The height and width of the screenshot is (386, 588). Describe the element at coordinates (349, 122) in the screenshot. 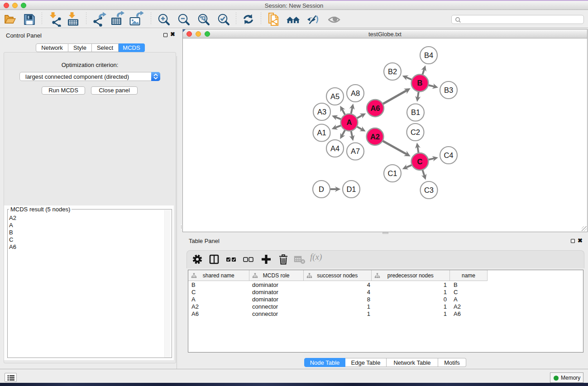

I see `svg-text: A` at that location.